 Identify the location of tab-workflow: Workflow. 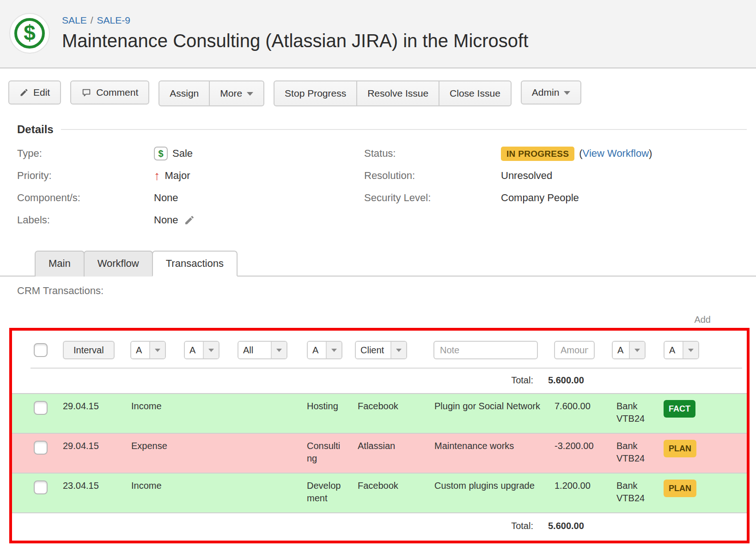
(118, 264).